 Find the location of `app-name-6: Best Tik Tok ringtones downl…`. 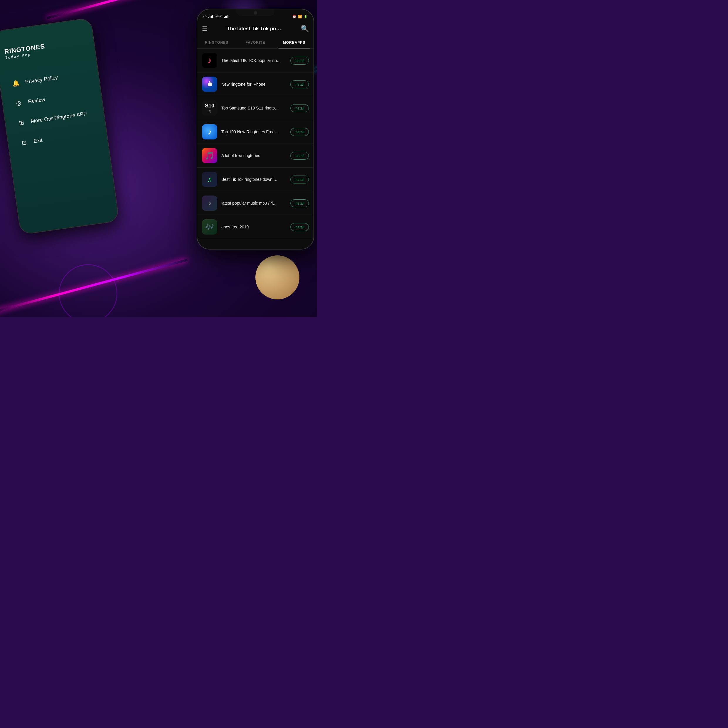

app-name-6: Best Tik Tok ringtones downl… is located at coordinates (254, 179).